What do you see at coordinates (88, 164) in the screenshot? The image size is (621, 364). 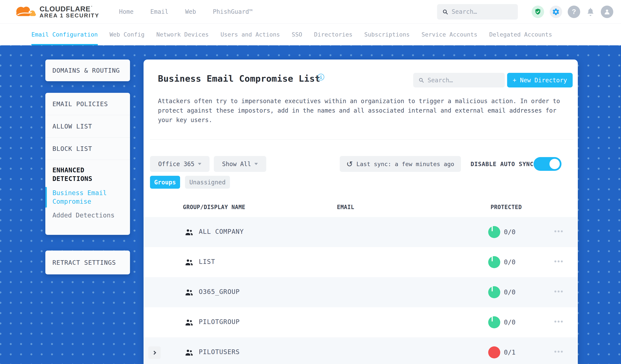 I see `sidebar-policies-card: EMAIL POLICIES ALLOW LIST BLOCK LIST ENH…` at bounding box center [88, 164].